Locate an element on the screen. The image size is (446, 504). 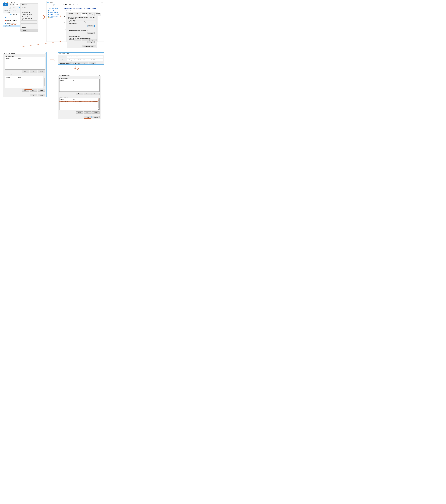
menu-rename: Rename is located at coordinates (29, 27).